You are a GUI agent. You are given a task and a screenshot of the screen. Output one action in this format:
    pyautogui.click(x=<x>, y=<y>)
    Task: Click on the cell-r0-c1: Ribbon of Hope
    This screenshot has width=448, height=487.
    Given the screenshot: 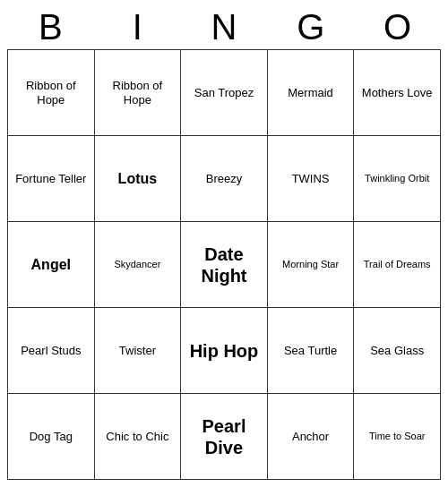 What is the action you would take?
    pyautogui.click(x=138, y=93)
    